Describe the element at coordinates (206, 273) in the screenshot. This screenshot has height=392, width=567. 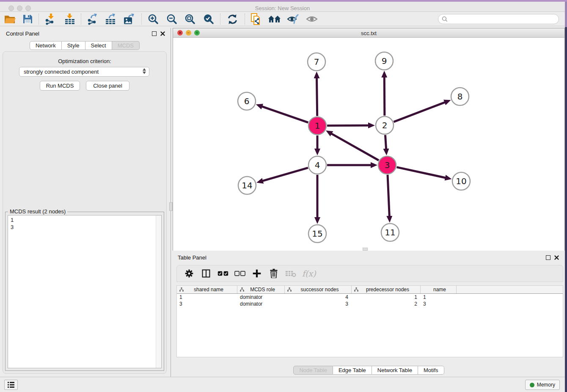
I see `split-columns-icon` at that location.